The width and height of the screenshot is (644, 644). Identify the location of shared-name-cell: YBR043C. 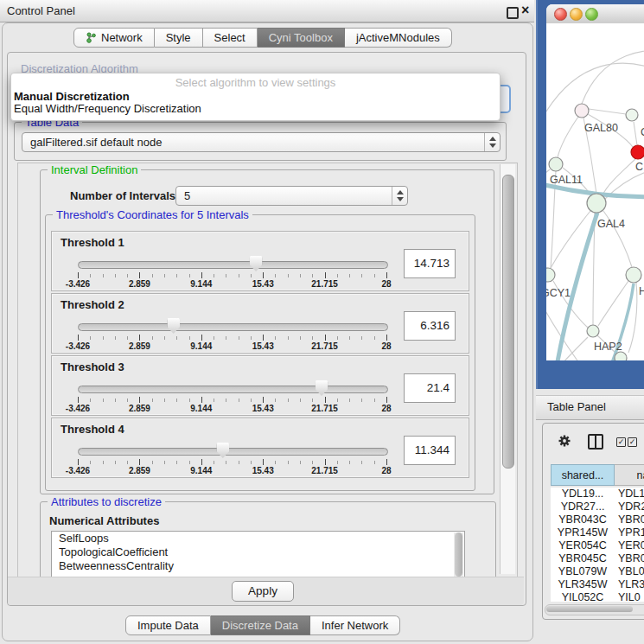
(583, 520).